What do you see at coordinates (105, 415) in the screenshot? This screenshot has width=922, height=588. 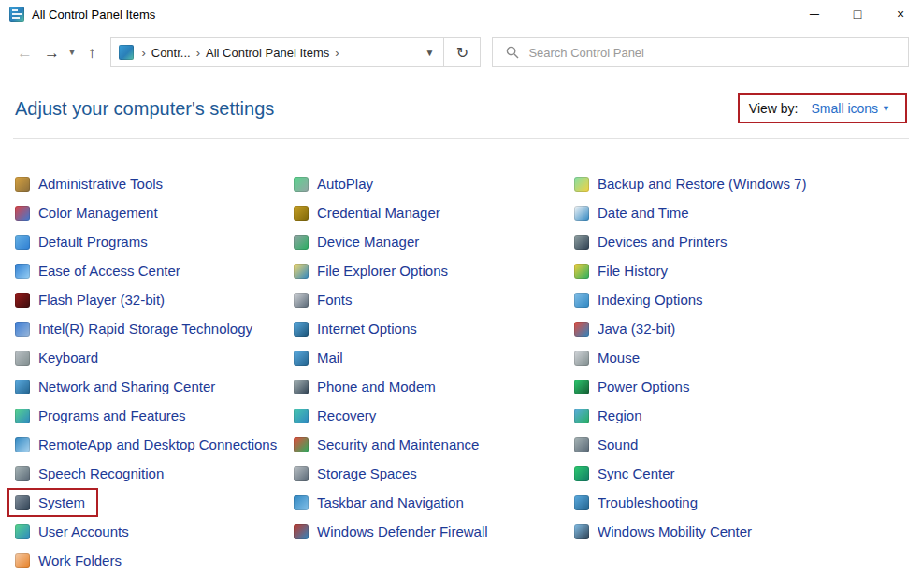 I see `control-panel-item: Programs and Features` at bounding box center [105, 415].